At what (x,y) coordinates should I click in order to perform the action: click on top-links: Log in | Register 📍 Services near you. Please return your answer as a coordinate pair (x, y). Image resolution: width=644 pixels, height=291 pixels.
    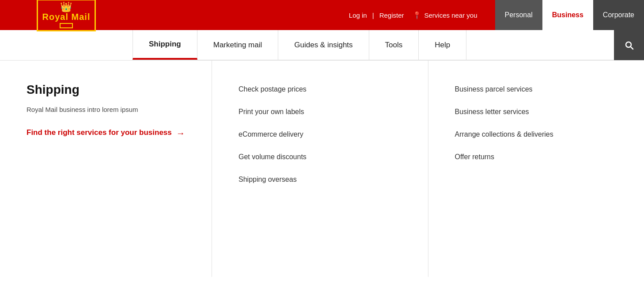
    Looking at the image, I should click on (418, 15).